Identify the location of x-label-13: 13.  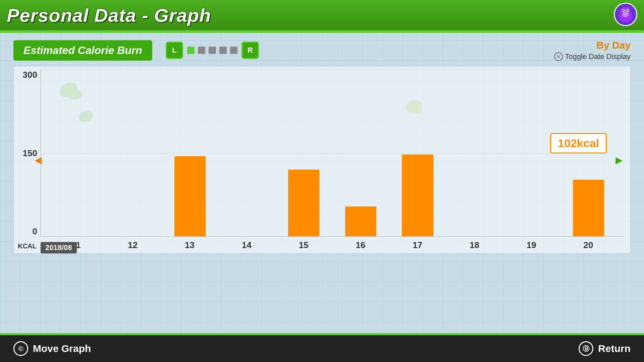
(190, 245).